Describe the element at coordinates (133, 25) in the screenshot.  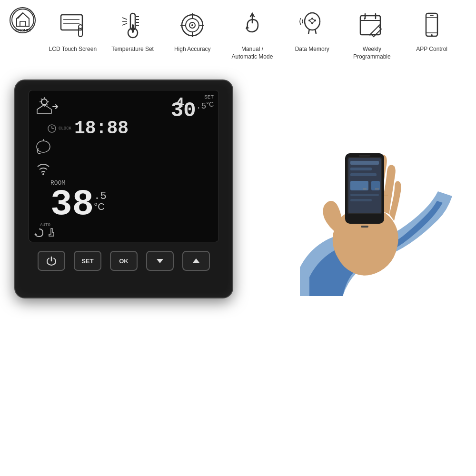
I see `temp-set-icon` at that location.